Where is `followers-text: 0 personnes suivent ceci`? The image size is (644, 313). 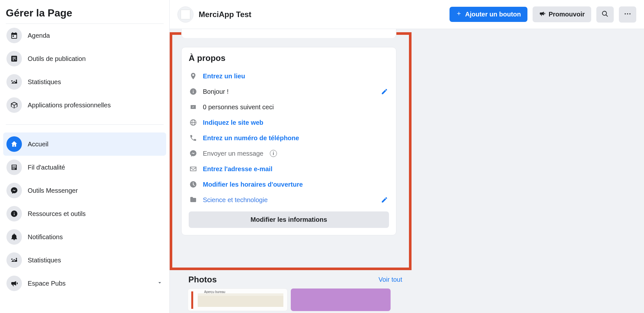
followers-text: 0 personnes suivent ceci is located at coordinates (238, 107).